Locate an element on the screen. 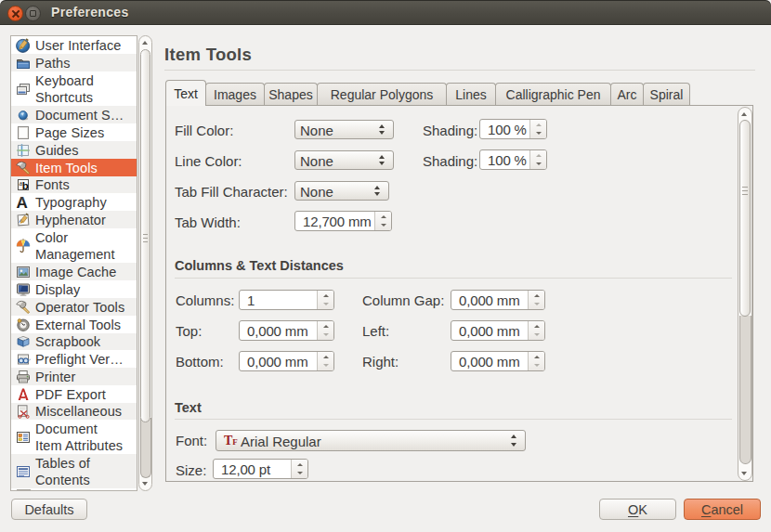 The width and height of the screenshot is (771, 532). svg-text: b is located at coordinates (26, 186).